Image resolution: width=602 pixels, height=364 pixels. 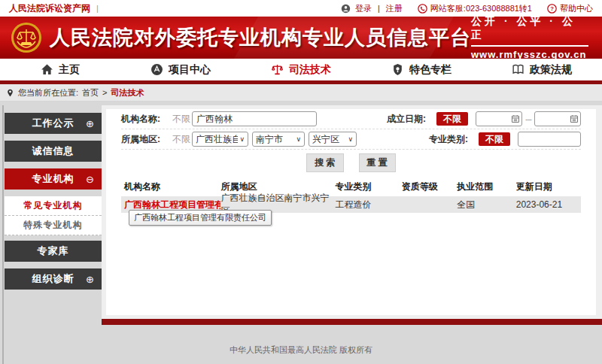 What do you see at coordinates (53, 151) in the screenshot?
I see `sidebar-item-integrity-info: 诚信信息` at bounding box center [53, 151].